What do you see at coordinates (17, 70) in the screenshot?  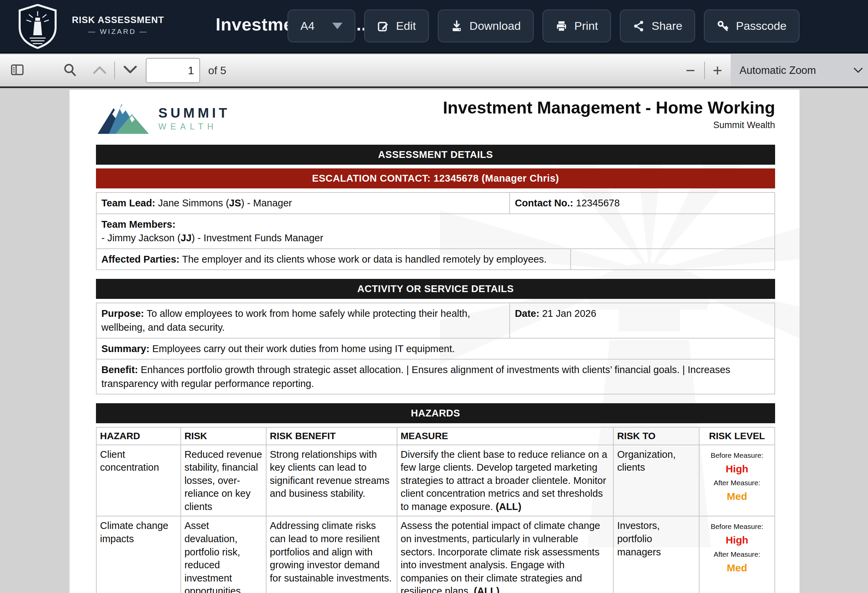 I see `sidebar-toggle-icon` at bounding box center [17, 70].